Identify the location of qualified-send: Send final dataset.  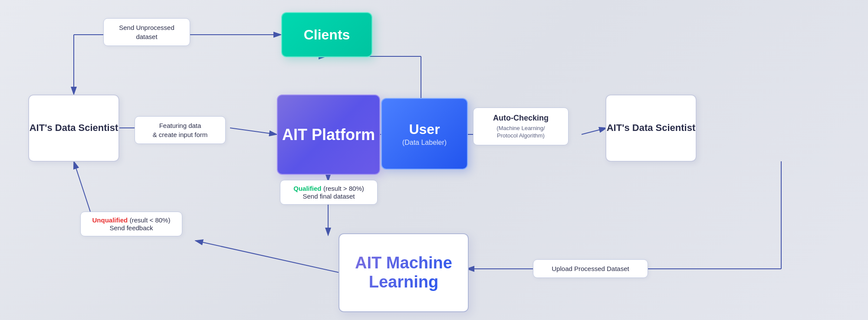
(329, 196).